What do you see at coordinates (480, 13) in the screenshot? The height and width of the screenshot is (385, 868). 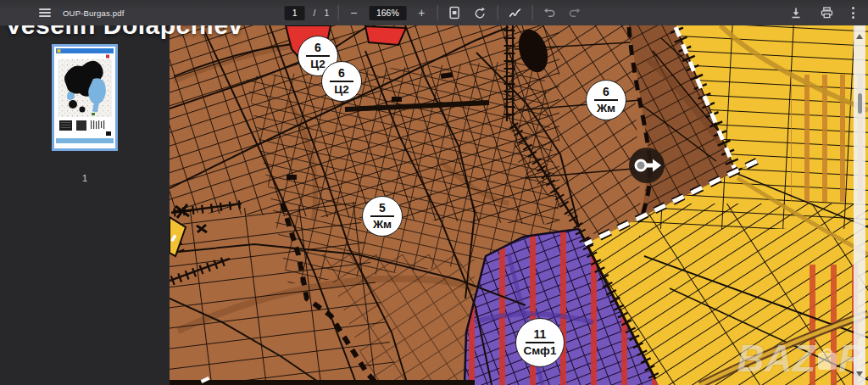 I see `rotate-icon` at bounding box center [480, 13].